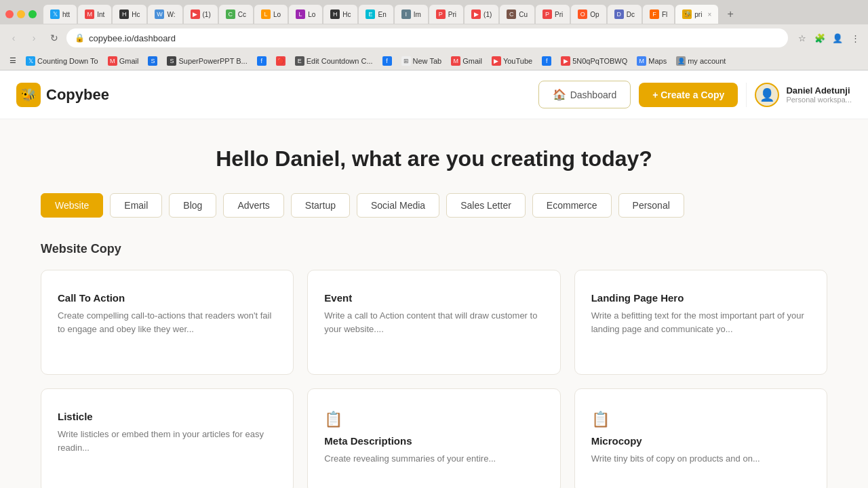 The width and height of the screenshot is (868, 488). What do you see at coordinates (855, 38) in the screenshot?
I see `browser-menu-icon: ⋮` at bounding box center [855, 38].